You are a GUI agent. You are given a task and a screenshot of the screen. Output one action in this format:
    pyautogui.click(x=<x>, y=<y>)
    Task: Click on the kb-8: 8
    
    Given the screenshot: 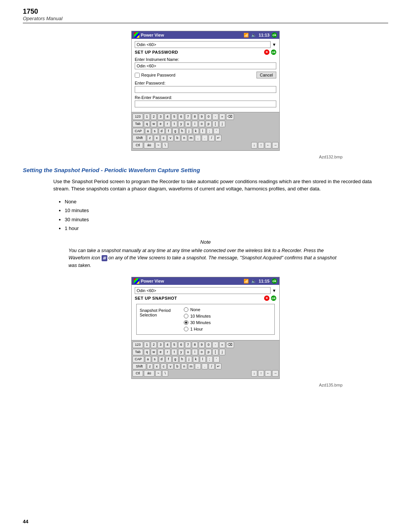 What is the action you would take?
    pyautogui.click(x=195, y=117)
    